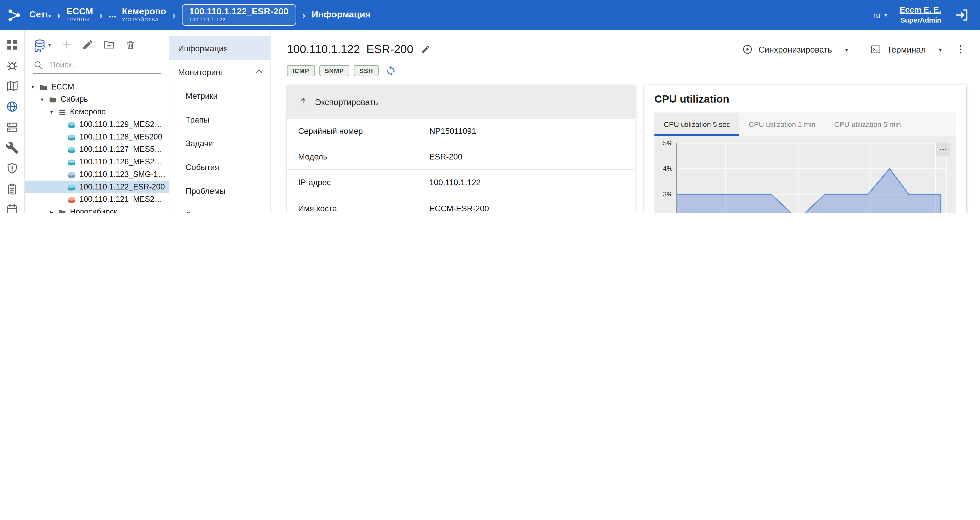 The width and height of the screenshot is (980, 520). Describe the element at coordinates (527, 157) in the screenshot. I see `info-row-value: ESR-200` at that location.